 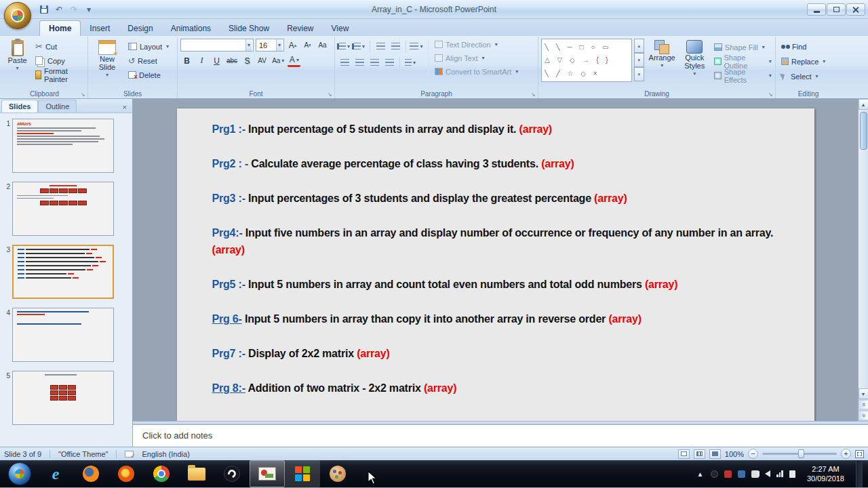 I want to click on fit-to-window-button, so click(x=860, y=454).